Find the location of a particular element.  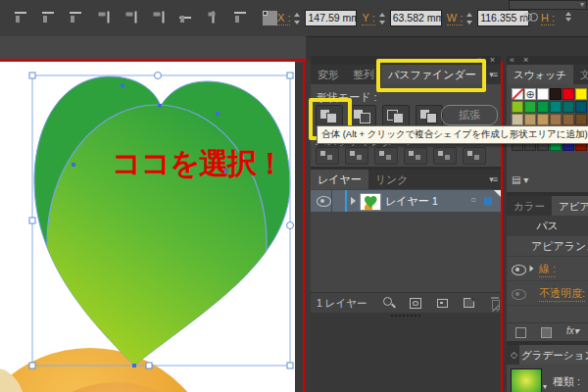

make-clipping-mask-icon is located at coordinates (416, 302).